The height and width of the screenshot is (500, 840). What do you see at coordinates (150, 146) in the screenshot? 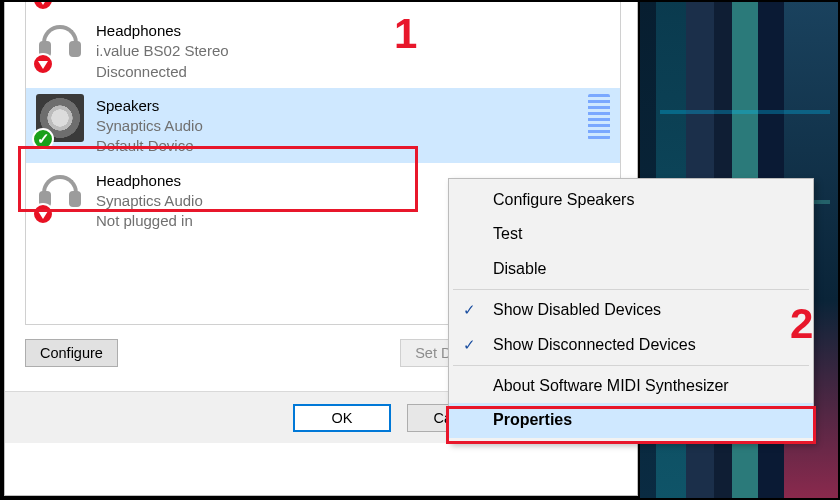
I see `device-status: Default Device` at bounding box center [150, 146].